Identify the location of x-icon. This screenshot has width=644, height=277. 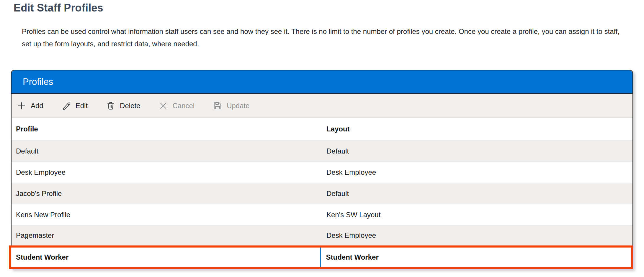
(163, 106).